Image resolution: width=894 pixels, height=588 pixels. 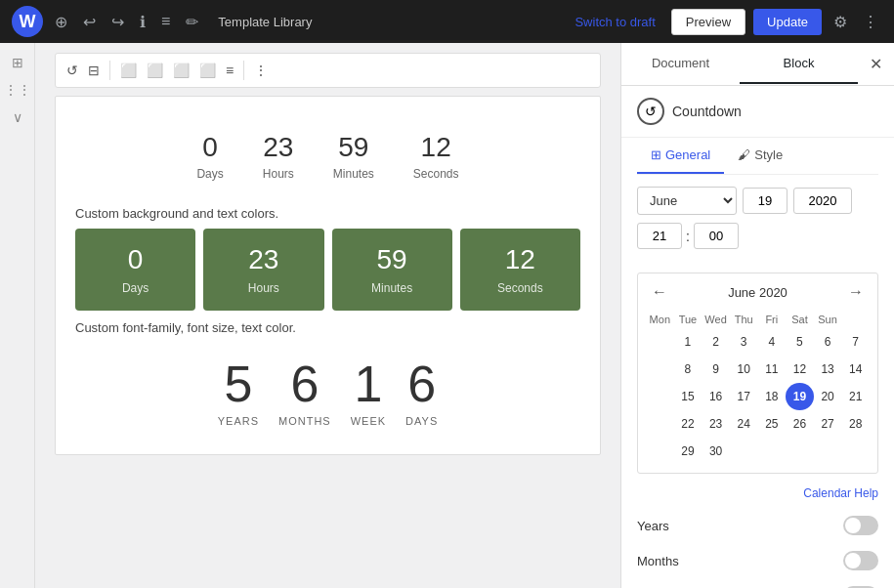 What do you see at coordinates (264, 270) in the screenshot?
I see `countdown-colored-unit-hours: 23 Hours` at bounding box center [264, 270].